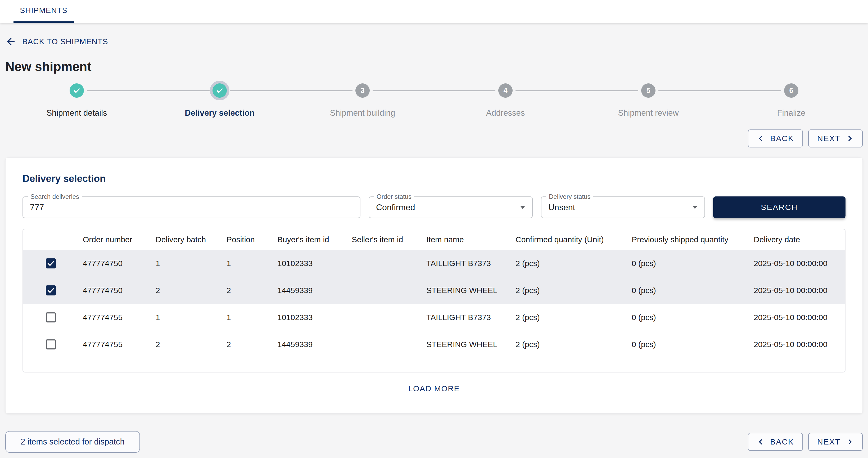  I want to click on cell-item-name: STEERING WHEEL, so click(467, 291).